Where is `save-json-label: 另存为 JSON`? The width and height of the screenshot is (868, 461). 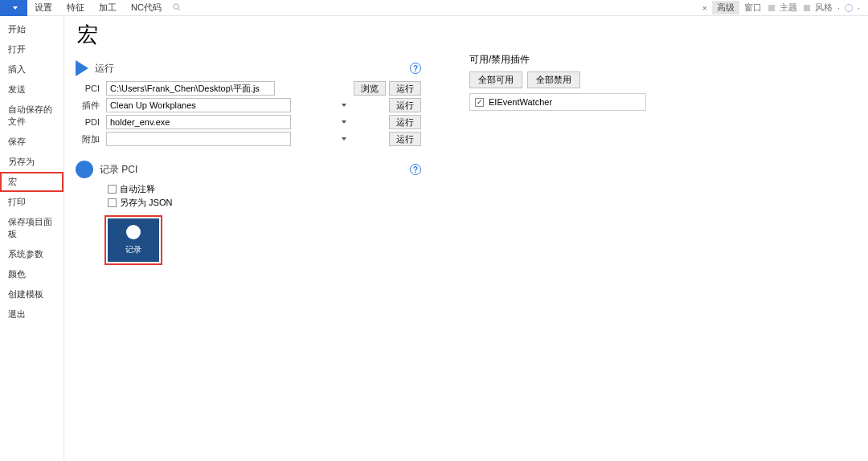 save-json-label: 另存为 JSON is located at coordinates (146, 202).